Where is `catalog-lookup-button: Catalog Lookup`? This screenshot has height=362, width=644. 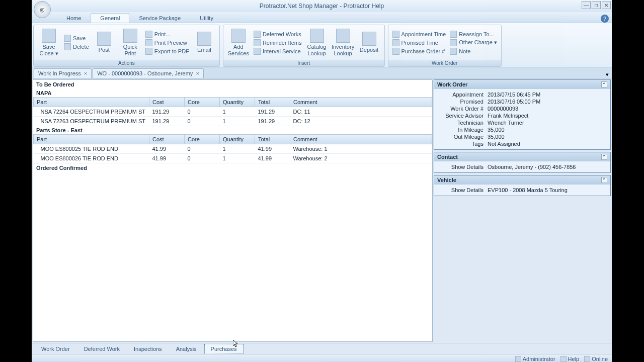
catalog-lookup-button: Catalog Lookup is located at coordinates (317, 43).